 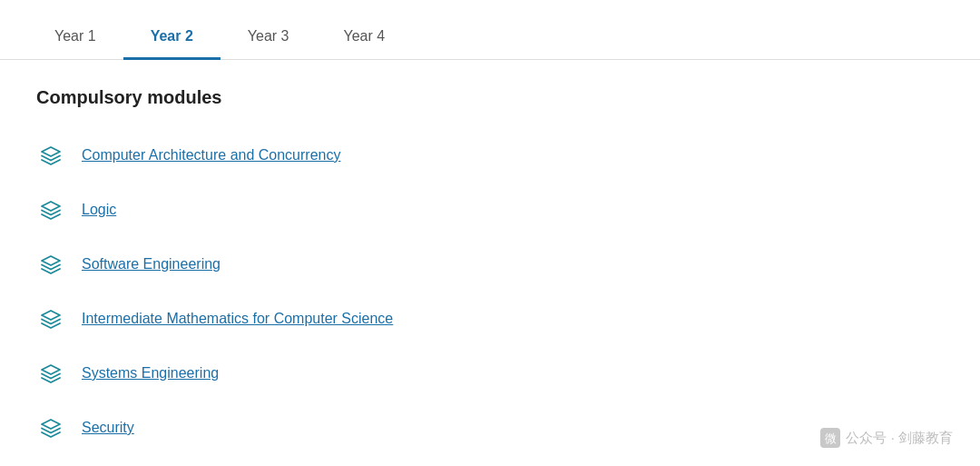 I want to click on module-item-sec: Security, so click(x=490, y=428).